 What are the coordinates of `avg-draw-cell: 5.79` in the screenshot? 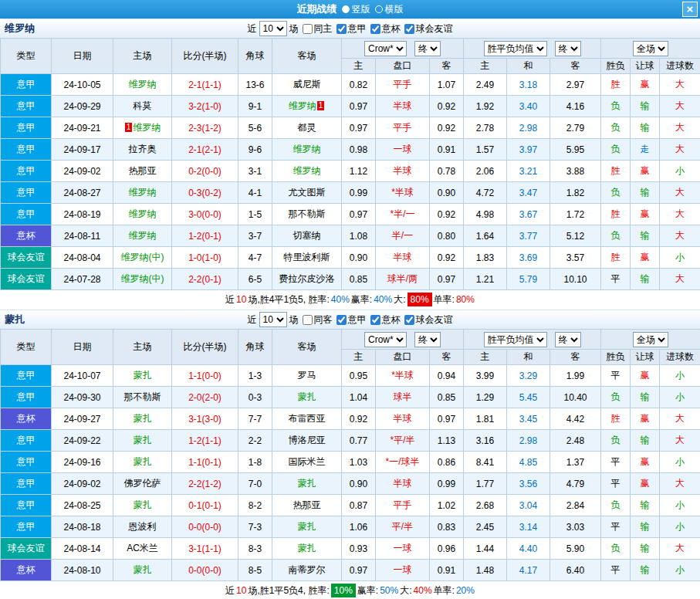 It's located at (529, 279).